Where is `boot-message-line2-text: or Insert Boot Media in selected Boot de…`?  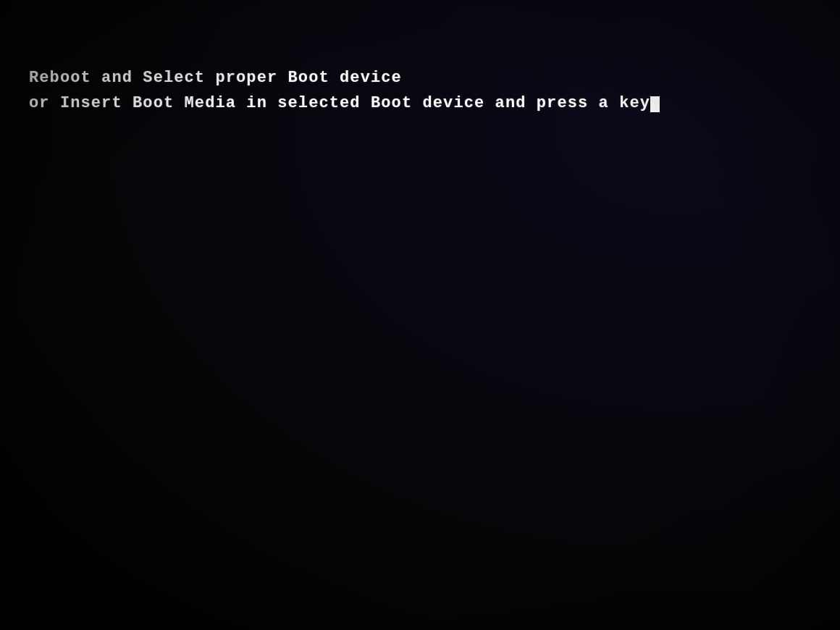
boot-message-line2-text: or Insert Boot Media in selected Boot de… is located at coordinates (340, 103).